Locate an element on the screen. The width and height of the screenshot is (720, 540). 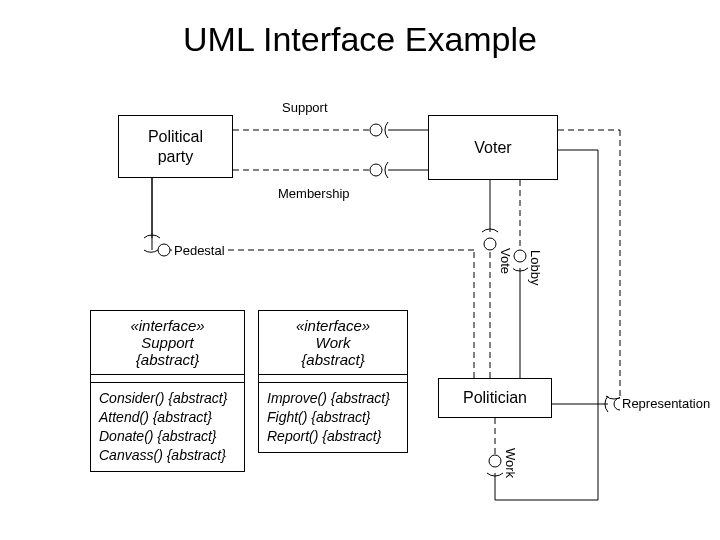
page-title: UML Interface Example is located at coordinates (360, 40).